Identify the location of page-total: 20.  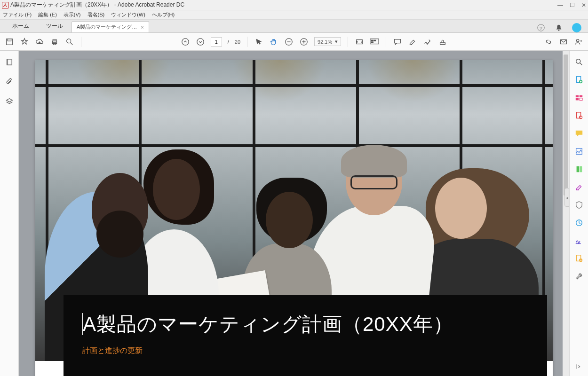
(238, 42).